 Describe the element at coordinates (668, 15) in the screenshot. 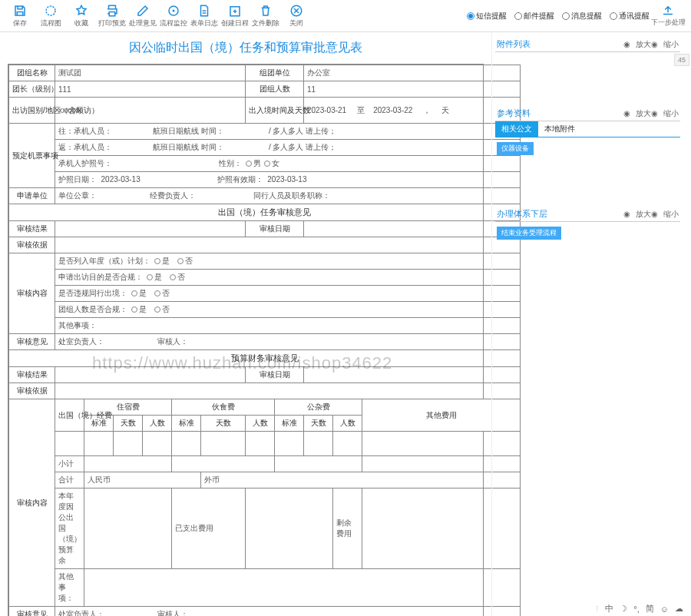

I see `next-step-button: 下一步处理` at that location.